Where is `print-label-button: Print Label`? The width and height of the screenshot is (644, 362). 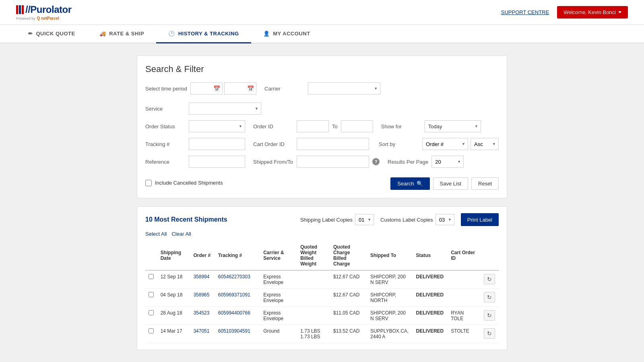
print-label-button: Print Label is located at coordinates (480, 220).